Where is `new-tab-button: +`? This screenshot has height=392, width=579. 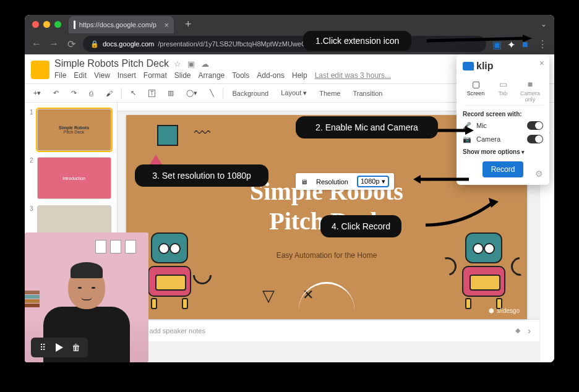
new-tab-button: + is located at coordinates (188, 25).